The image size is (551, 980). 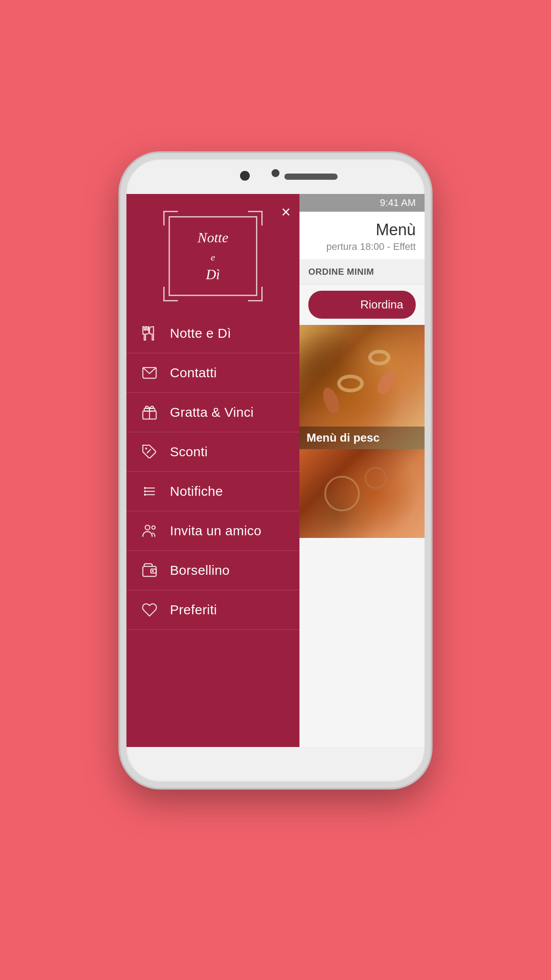 I want to click on camera-lens, so click(x=245, y=176).